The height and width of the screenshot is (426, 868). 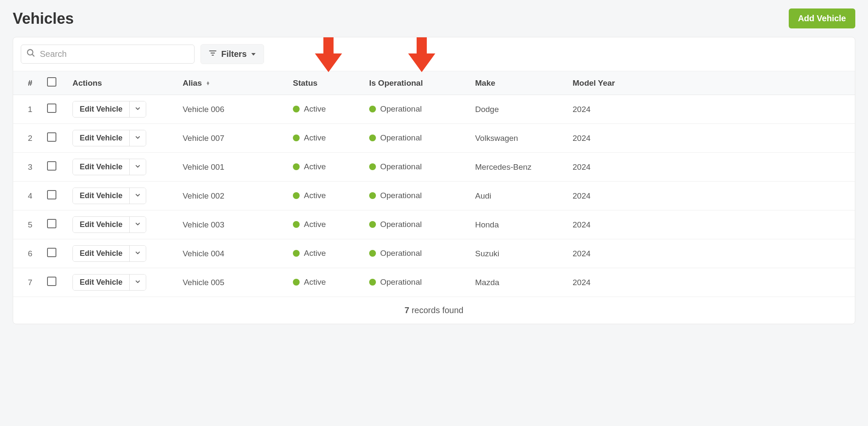 What do you see at coordinates (123, 138) in the screenshot?
I see `row-actions-cell: Edit Vehicle` at bounding box center [123, 138].